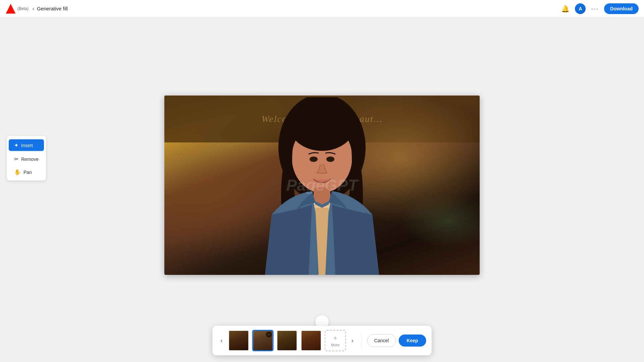 The image size is (644, 362). I want to click on remove-icon: ✂, so click(16, 159).